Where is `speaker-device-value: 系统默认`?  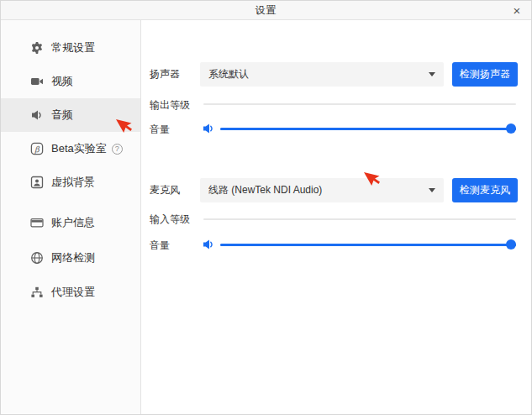
speaker-device-value: 系统默认 is located at coordinates (319, 74).